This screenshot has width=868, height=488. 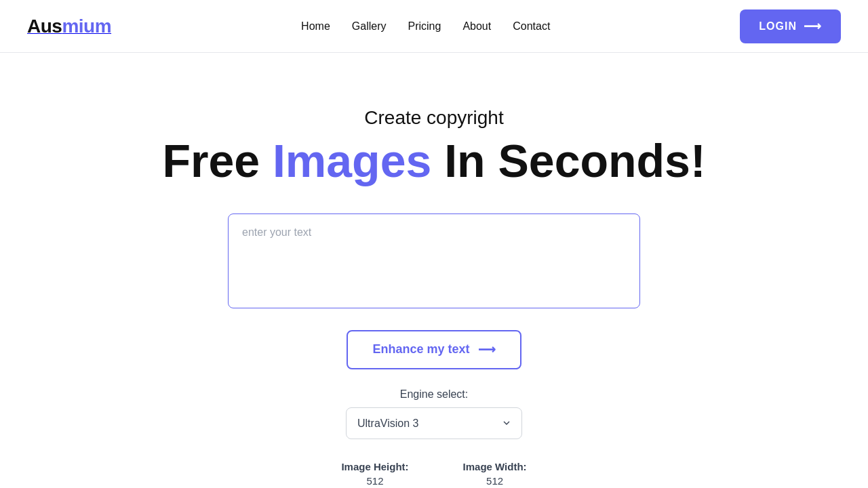 What do you see at coordinates (45, 26) in the screenshot?
I see `logo-prefix: Aus` at bounding box center [45, 26].